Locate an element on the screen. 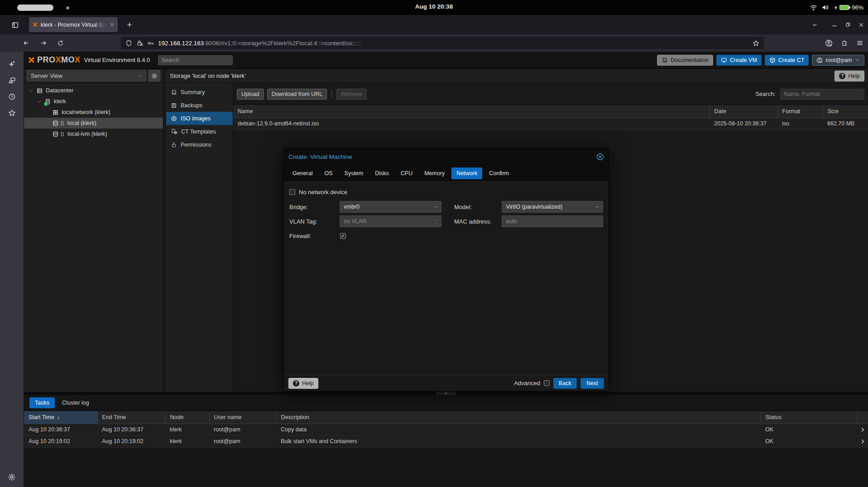 This screenshot has height=487, width=868. tracking-shield-icon is located at coordinates (129, 43).